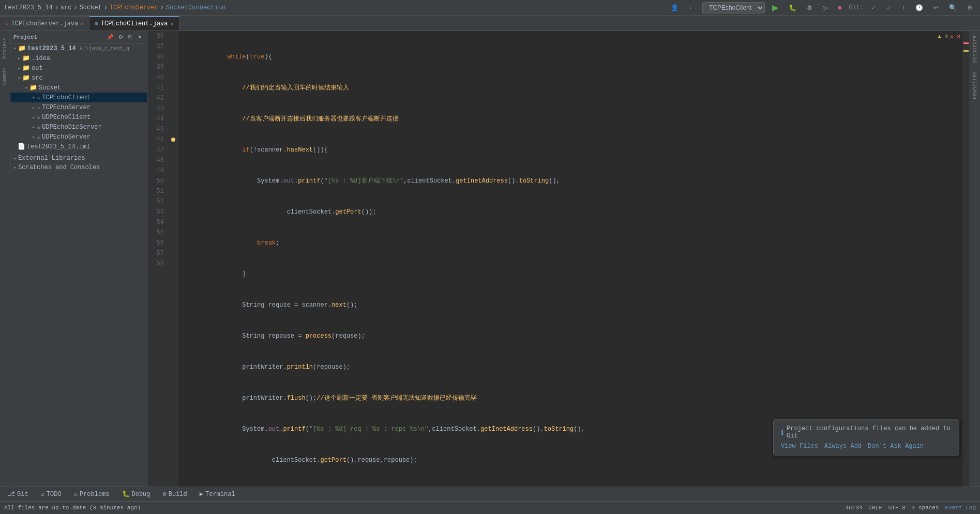  What do you see at coordinates (936, 8) in the screenshot?
I see `git-revert-button: ↩` at bounding box center [936, 8].